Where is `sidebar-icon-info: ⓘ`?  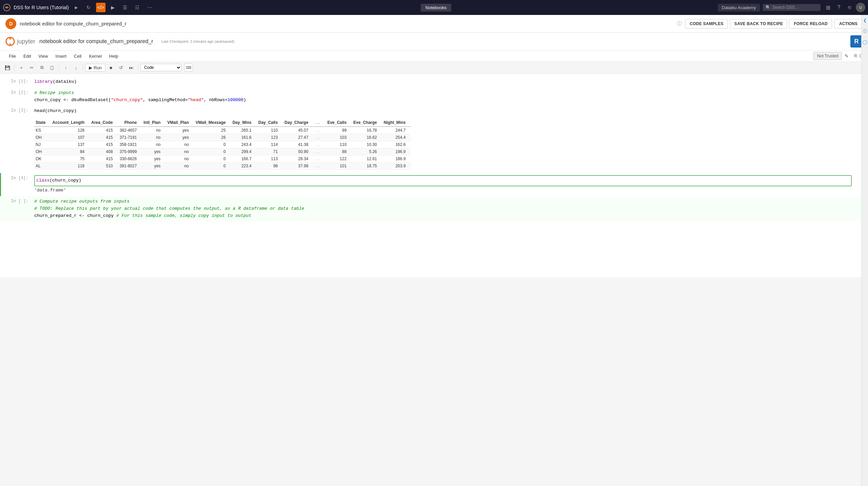
sidebar-icon-info: ⓘ is located at coordinates (865, 33).